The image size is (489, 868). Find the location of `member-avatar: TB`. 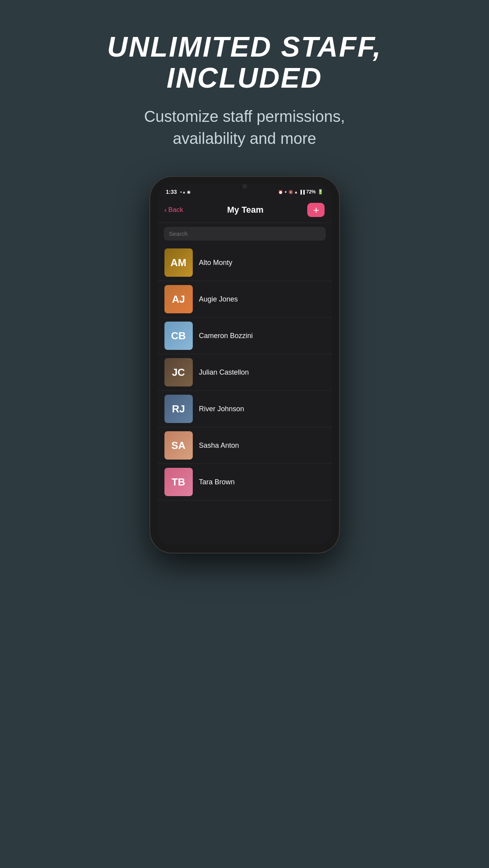

member-avatar: TB is located at coordinates (179, 482).